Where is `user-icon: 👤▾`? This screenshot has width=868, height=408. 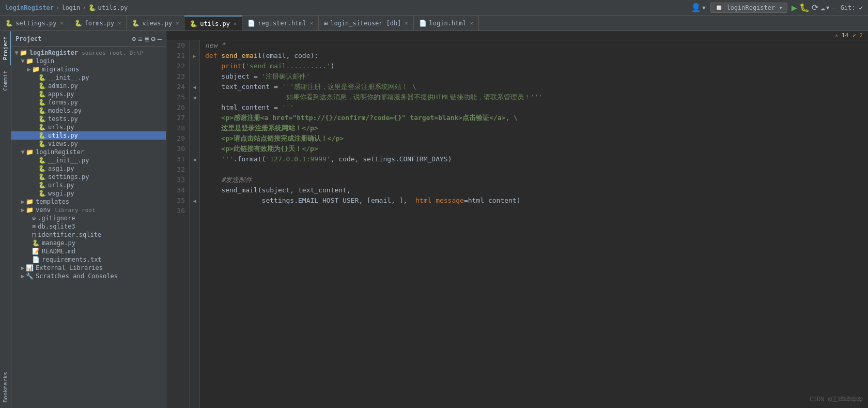
user-icon: 👤▾ is located at coordinates (699, 7).